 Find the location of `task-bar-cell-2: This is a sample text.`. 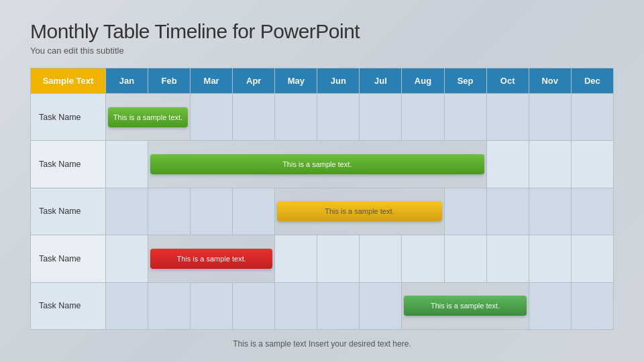

task-bar-cell-2: This is a sample text. is located at coordinates (360, 211).